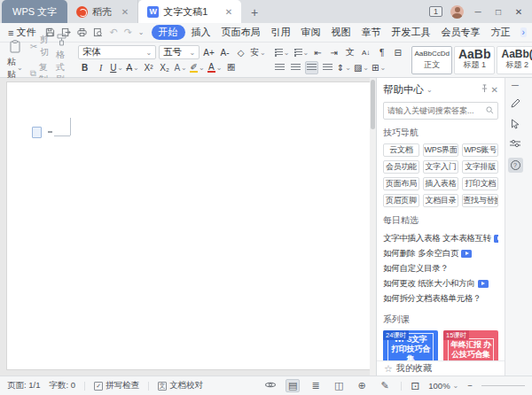 This screenshot has width=532, height=395. Describe the element at coordinates (149, 67) in the screenshot. I see `superscript-button: X²` at that location.